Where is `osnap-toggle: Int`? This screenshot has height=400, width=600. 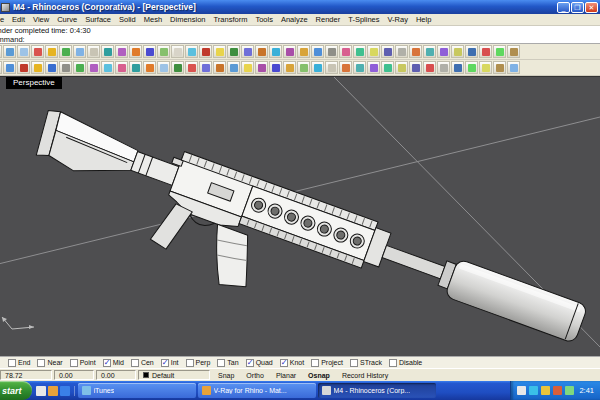 osnap-toggle: Int is located at coordinates (170, 363).